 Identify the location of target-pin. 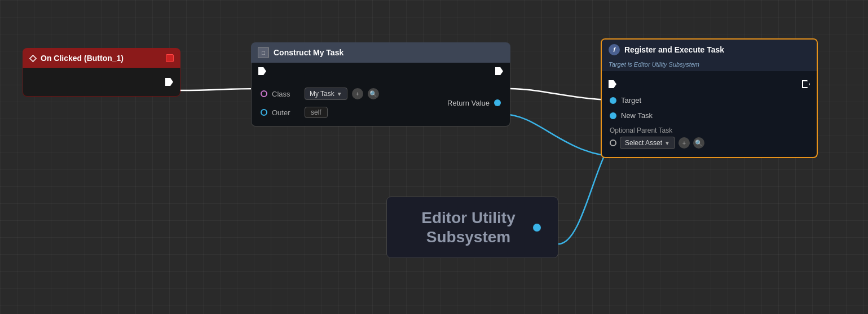
(613, 101).